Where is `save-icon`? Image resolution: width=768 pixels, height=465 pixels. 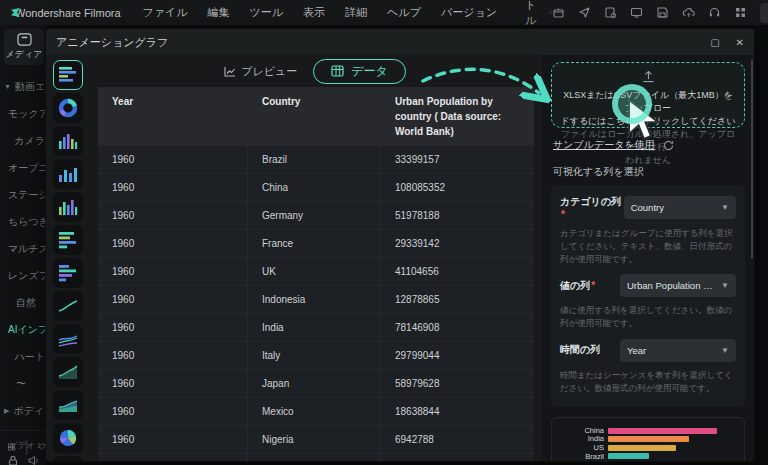
save-icon is located at coordinates (662, 12).